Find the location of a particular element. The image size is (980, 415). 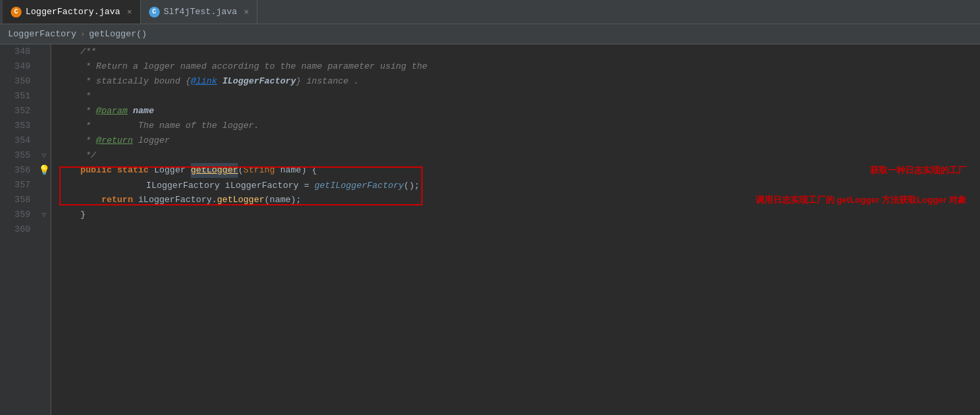

code-354-star: * is located at coordinates (78, 141).